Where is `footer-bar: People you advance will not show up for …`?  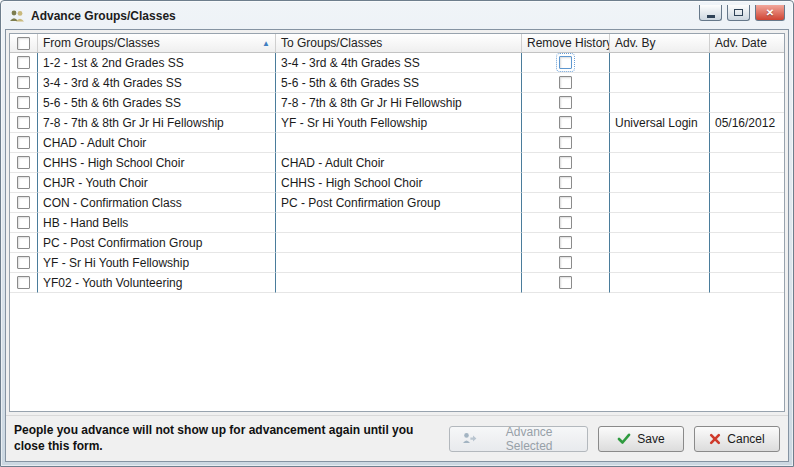
footer-bar: People you advance will not show up for … is located at coordinates (397, 438).